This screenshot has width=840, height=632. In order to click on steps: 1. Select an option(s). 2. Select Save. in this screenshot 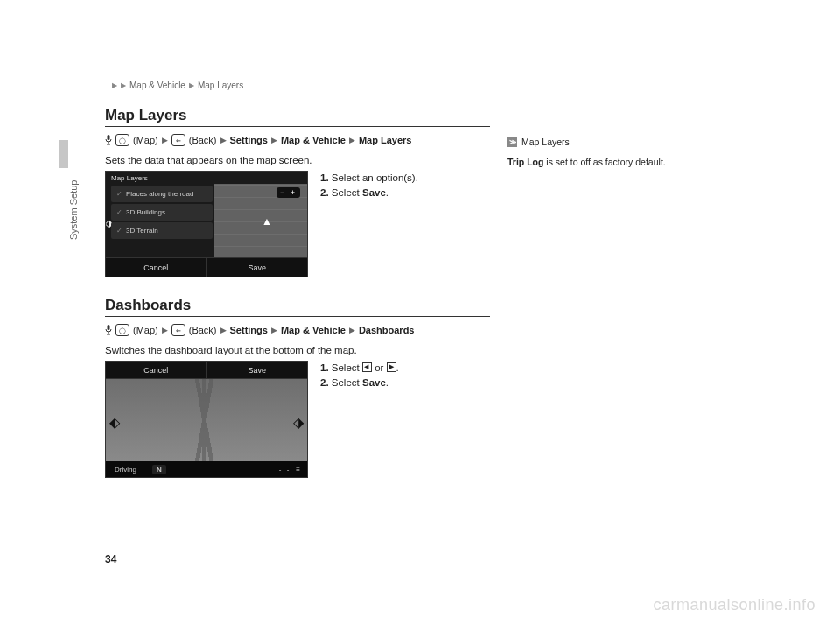, I will do `click(369, 186)`.